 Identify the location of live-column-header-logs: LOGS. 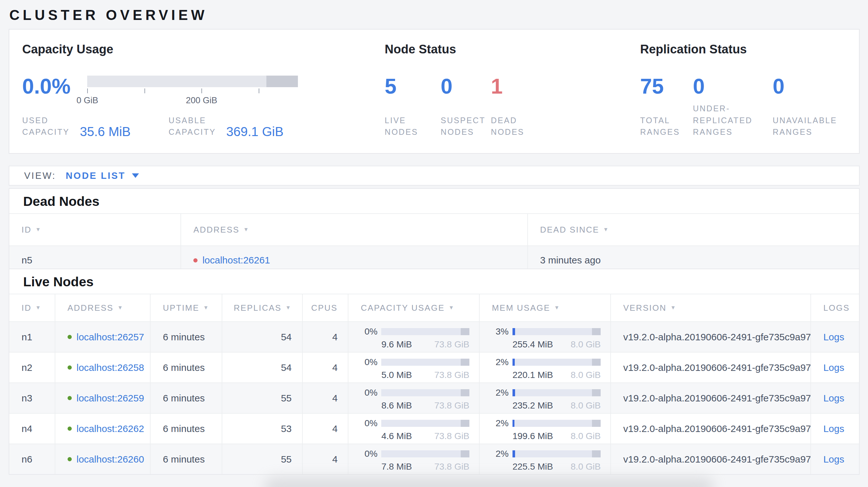
(835, 308).